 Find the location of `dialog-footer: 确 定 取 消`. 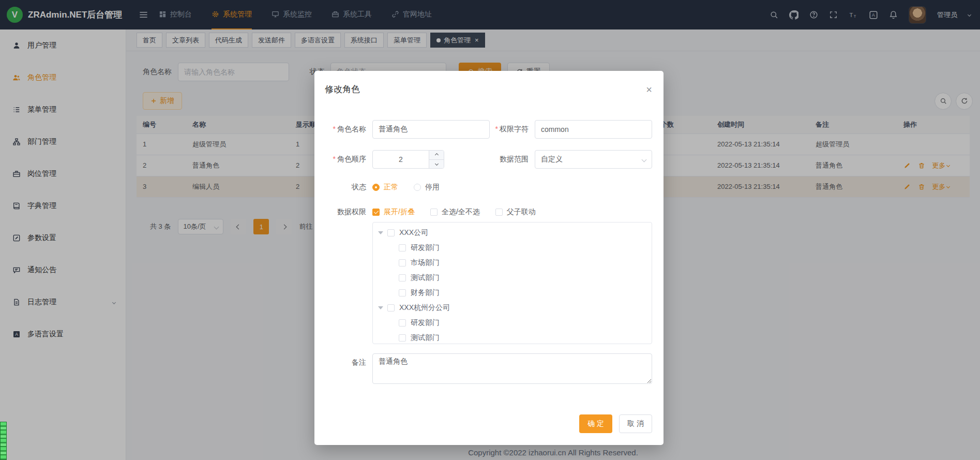

dialog-footer: 确 定 取 消 is located at coordinates (615, 424).